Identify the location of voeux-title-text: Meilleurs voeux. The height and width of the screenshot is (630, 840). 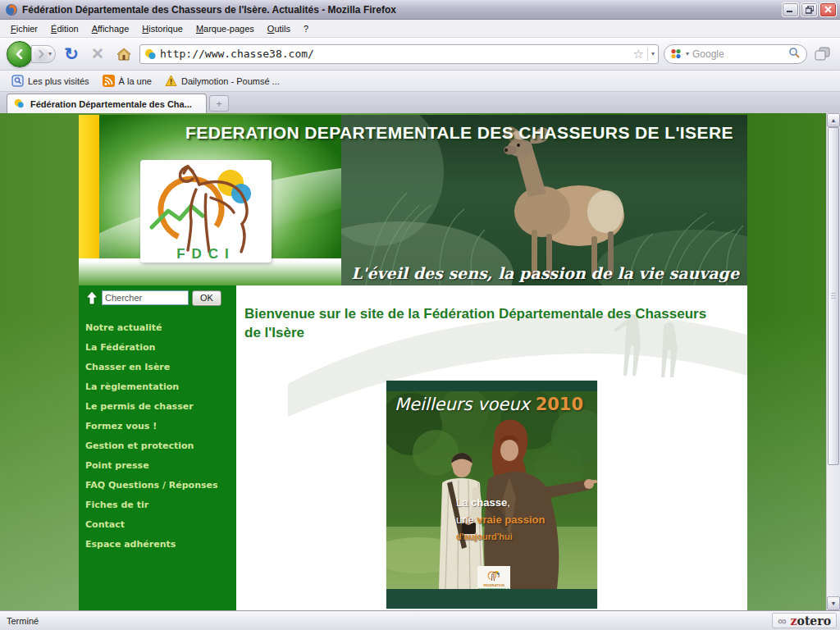
(465, 404).